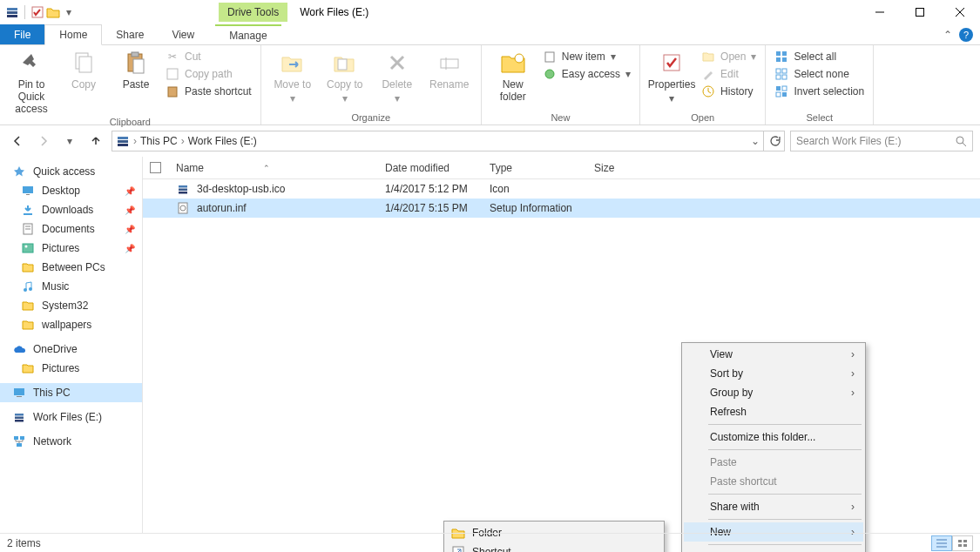 Image resolution: width=980 pixels, height=552 pixels. What do you see at coordinates (37, 12) in the screenshot?
I see `qat-properties-icon` at bounding box center [37, 12].